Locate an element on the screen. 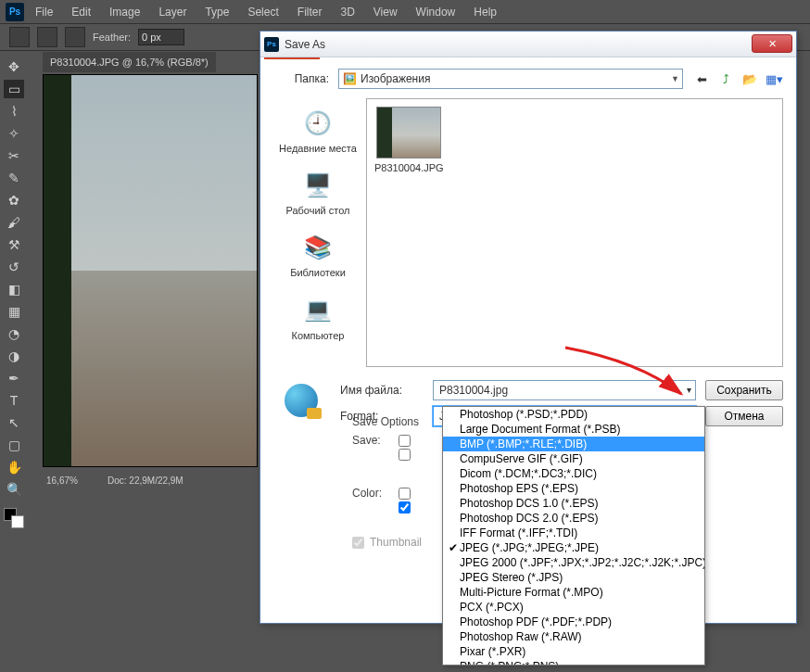 Image resolution: width=810 pixels, height=672 pixels. place-label: Рабочий стол is located at coordinates (317, 211).